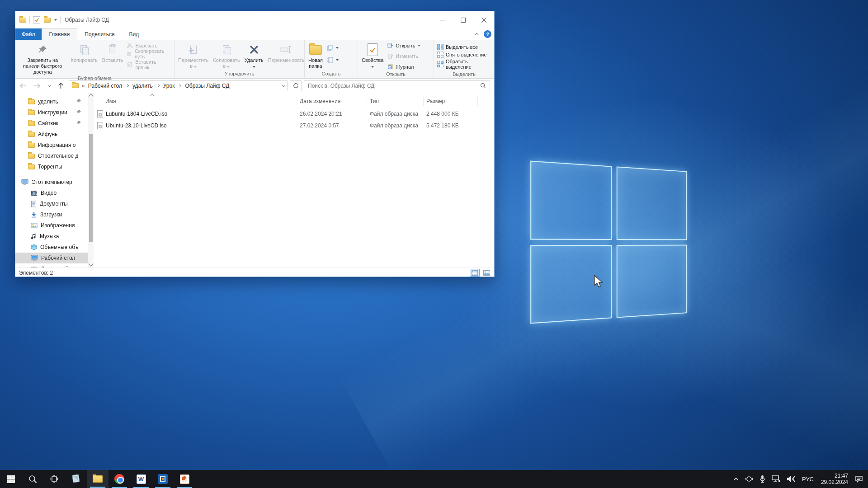 This screenshot has height=488, width=868. What do you see at coordinates (333, 60) in the screenshot?
I see `easy-access-button` at bounding box center [333, 60].